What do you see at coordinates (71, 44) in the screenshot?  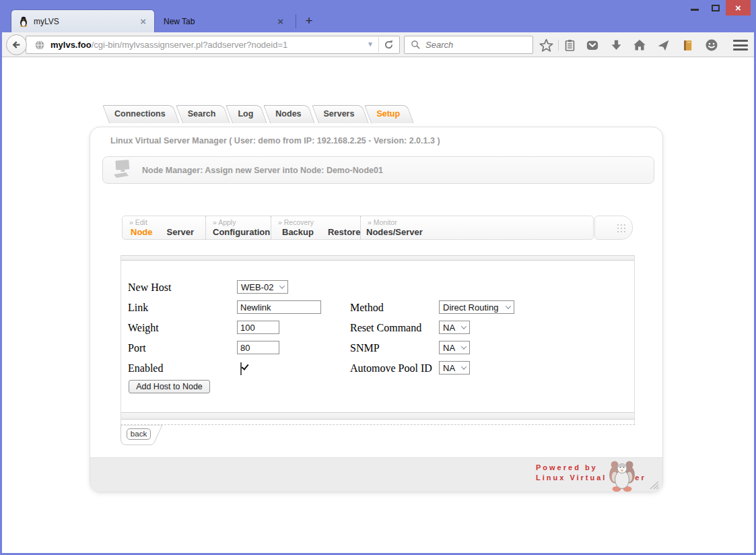 I see `url-domain: mylvs.foo` at bounding box center [71, 44].